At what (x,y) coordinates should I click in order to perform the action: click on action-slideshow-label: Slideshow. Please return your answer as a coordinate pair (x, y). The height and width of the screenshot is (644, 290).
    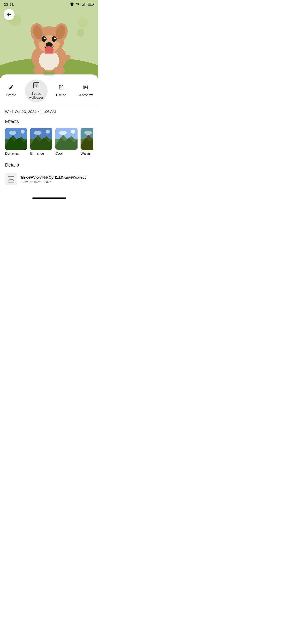
    Looking at the image, I should click on (85, 95).